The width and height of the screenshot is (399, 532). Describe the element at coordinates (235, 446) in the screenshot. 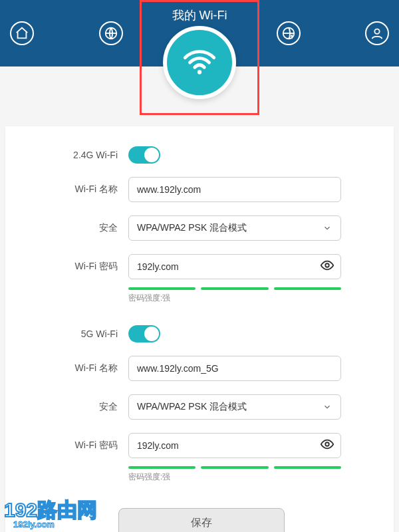

I see `wifi5-password-input` at that location.